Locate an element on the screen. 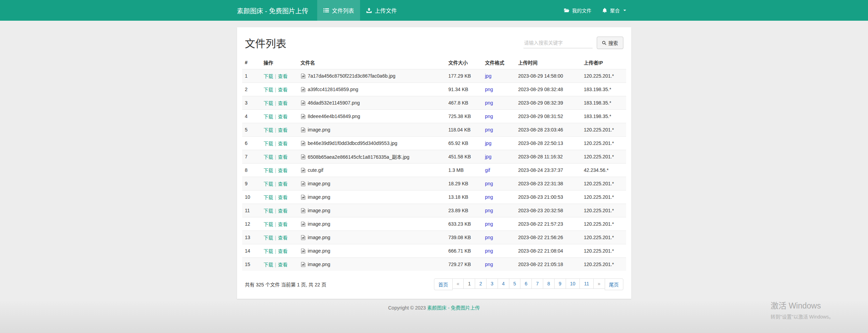  pagination-summary: 共有 325 个文件 当前第 1 页, 共 22 页 is located at coordinates (286, 284).